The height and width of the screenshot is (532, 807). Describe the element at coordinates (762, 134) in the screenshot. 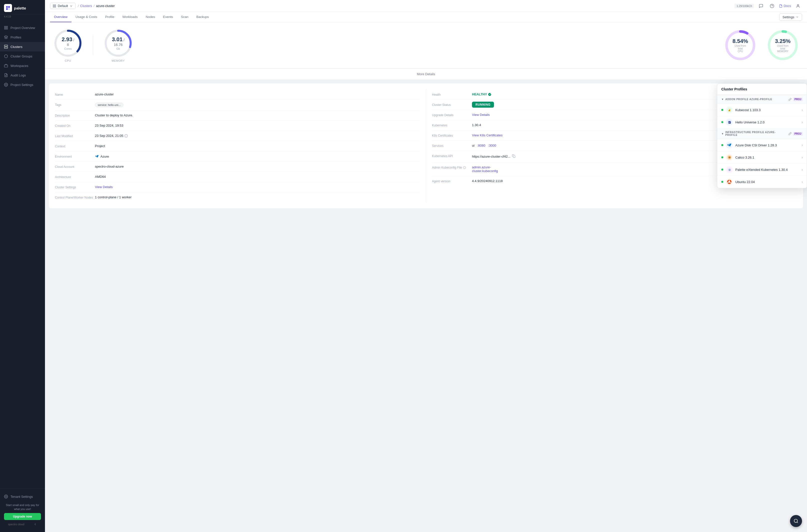

I see `infra-profile-section-header: ▼ INFRASTRUCTURE PROFILE AZURE-PROFILE P…` at that location.